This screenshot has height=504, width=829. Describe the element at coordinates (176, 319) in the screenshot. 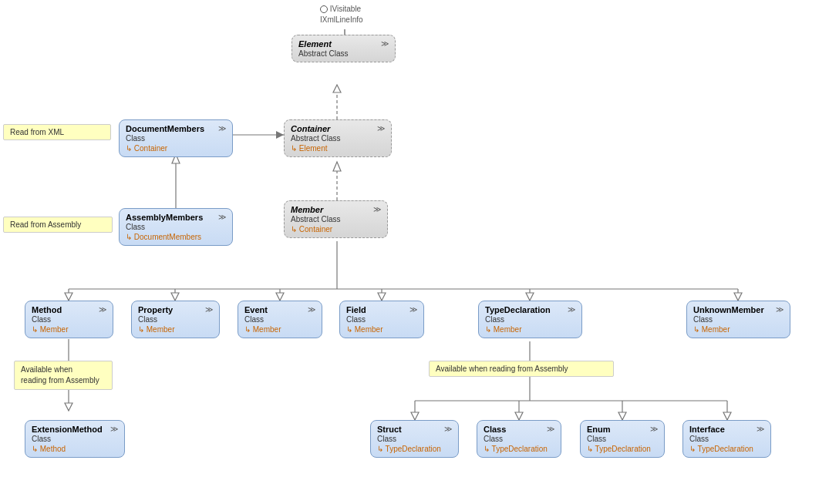

I see `property-type: Class` at that location.